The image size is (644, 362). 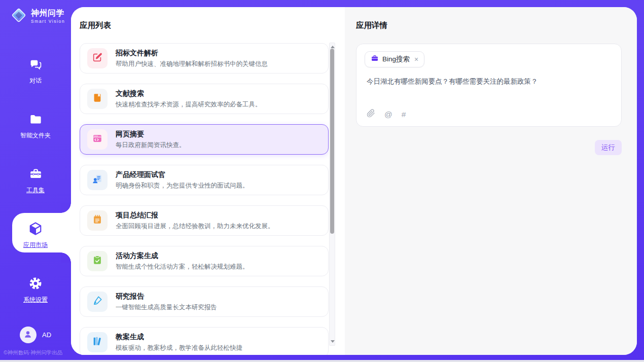 I want to click on app-card-title: 活动方案生成, so click(x=183, y=256).